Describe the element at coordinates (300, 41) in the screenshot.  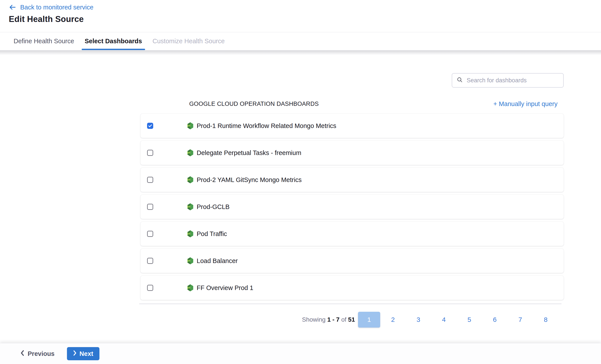
I see `wizard-tab-bar: Define Health Source Select Dashboards C…` at that location.